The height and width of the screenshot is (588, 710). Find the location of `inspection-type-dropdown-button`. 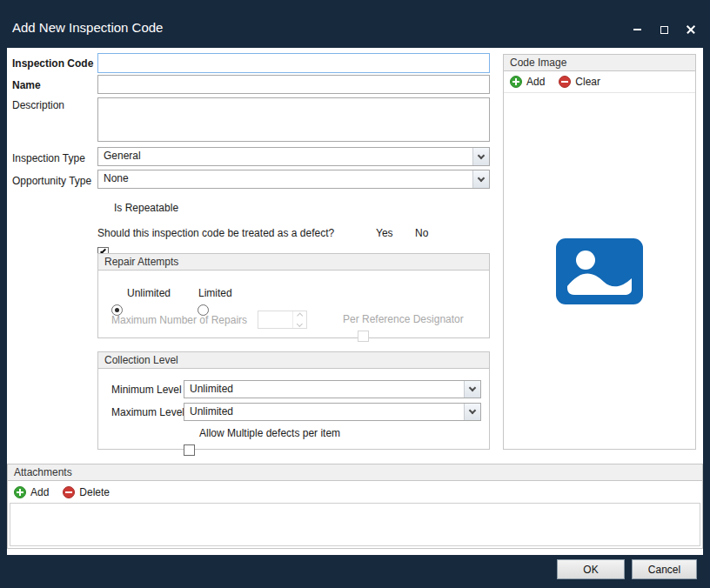

inspection-type-dropdown-button is located at coordinates (480, 157).